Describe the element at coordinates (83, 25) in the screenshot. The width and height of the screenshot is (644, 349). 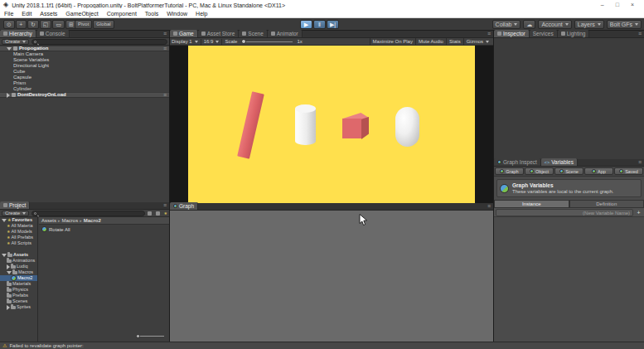
I see `pivot-button: Pivot` at that location.